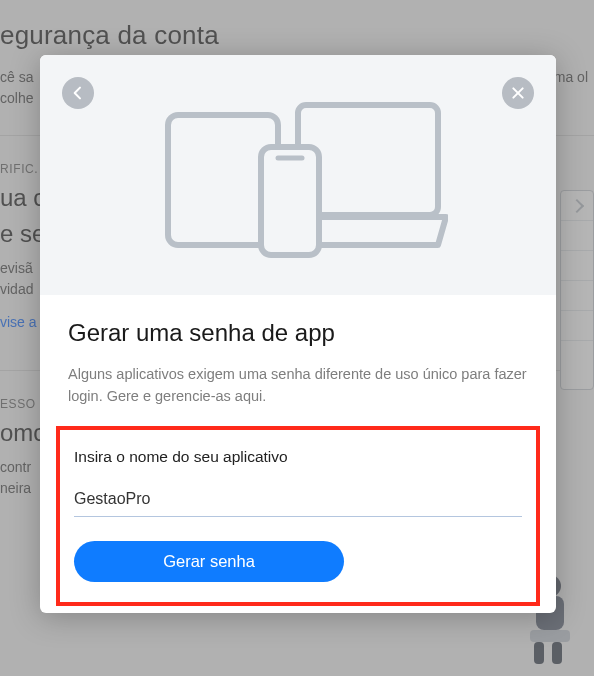  I want to click on modal-title: Gerar uma senha de app, so click(298, 333).